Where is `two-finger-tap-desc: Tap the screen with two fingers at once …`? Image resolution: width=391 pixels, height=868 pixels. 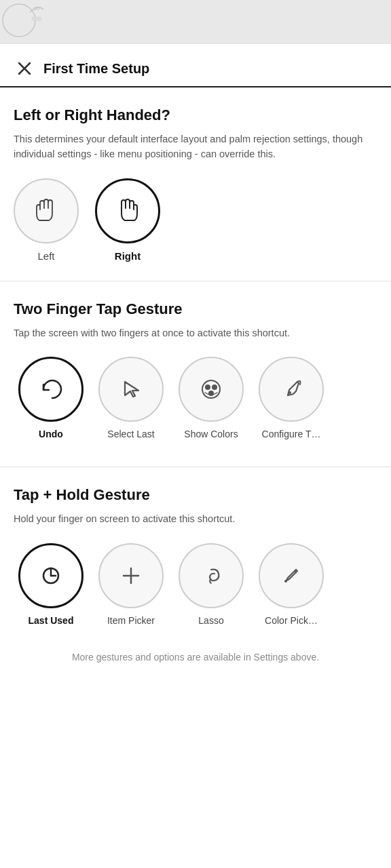 two-finger-tap-desc: Tap the screen with two fingers at once … is located at coordinates (196, 334).